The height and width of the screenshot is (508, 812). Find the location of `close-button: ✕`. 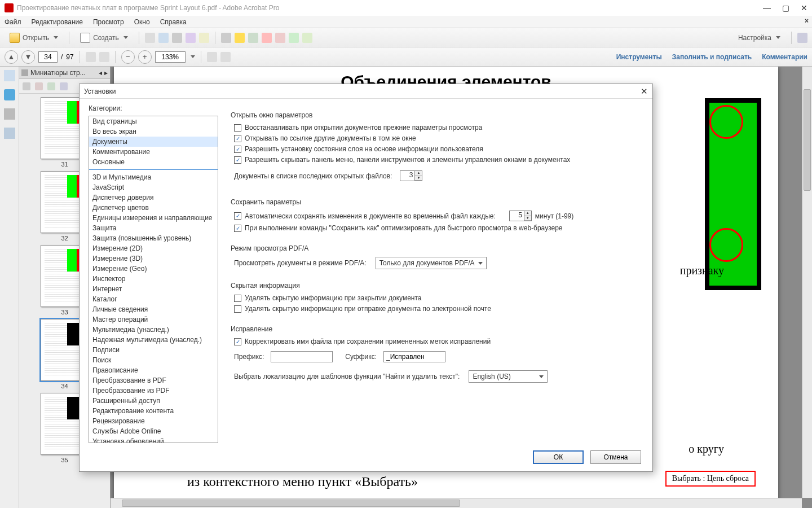

close-button: ✕ is located at coordinates (804, 8).